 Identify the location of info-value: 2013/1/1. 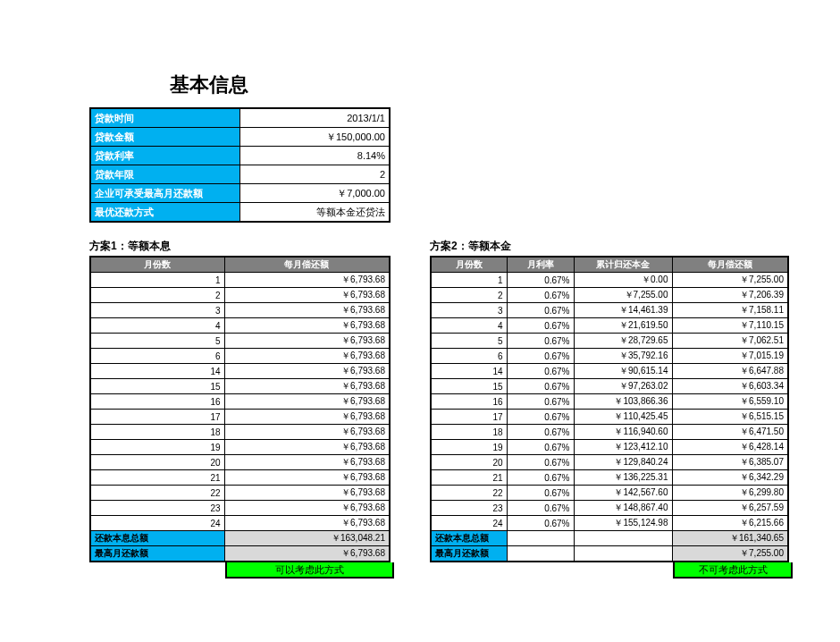
(315, 118).